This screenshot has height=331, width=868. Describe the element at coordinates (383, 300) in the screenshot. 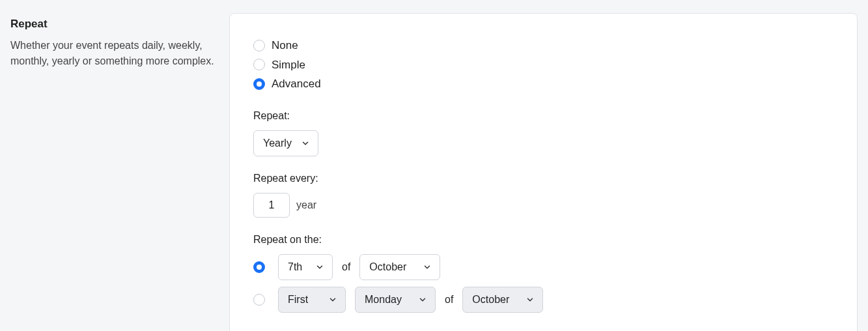

I see `select-value: Monday` at that location.